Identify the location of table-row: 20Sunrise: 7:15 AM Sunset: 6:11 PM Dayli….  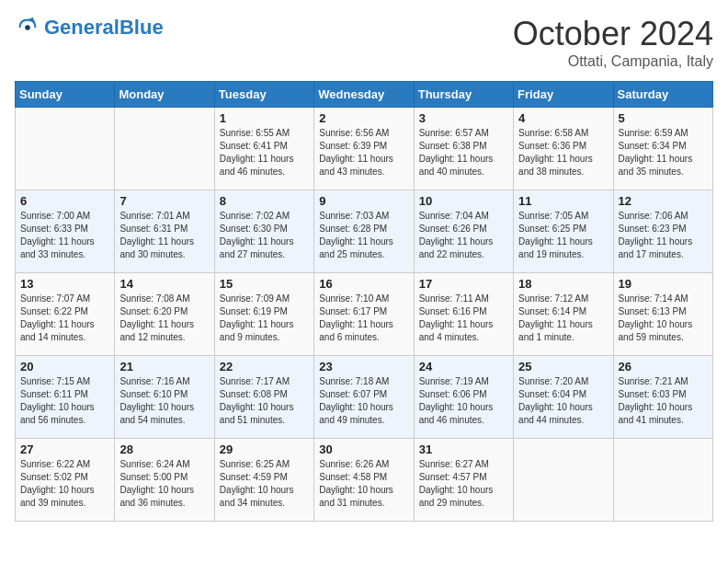
(65, 397).